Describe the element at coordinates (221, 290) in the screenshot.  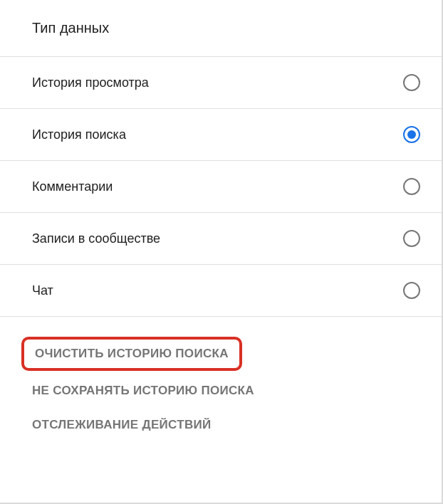
I see `option-chat: Чат` at that location.